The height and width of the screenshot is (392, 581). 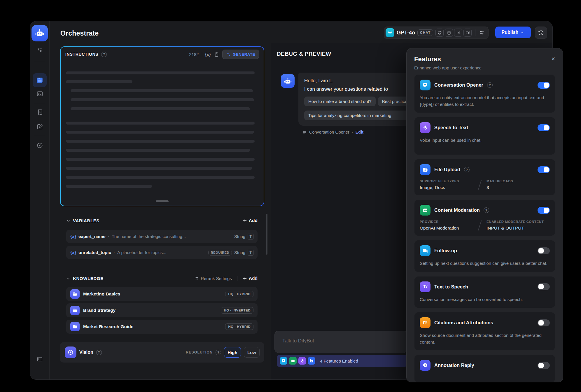 I want to click on section-title: VARIABLES, so click(x=86, y=220).